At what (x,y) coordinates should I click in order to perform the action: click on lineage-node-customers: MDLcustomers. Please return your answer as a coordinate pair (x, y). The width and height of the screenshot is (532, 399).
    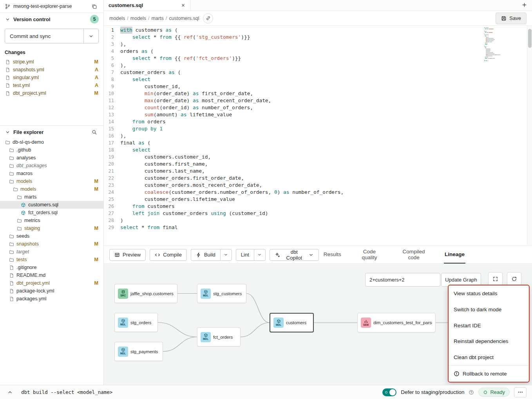
    Looking at the image, I should click on (291, 323).